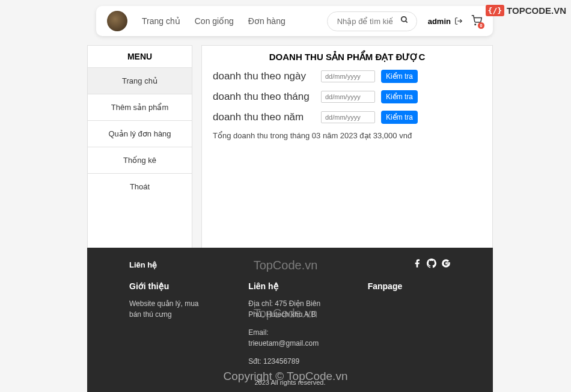 This screenshot has height=392, width=571. Describe the element at coordinates (348, 117) in the screenshot. I see `date-input-year` at that location.